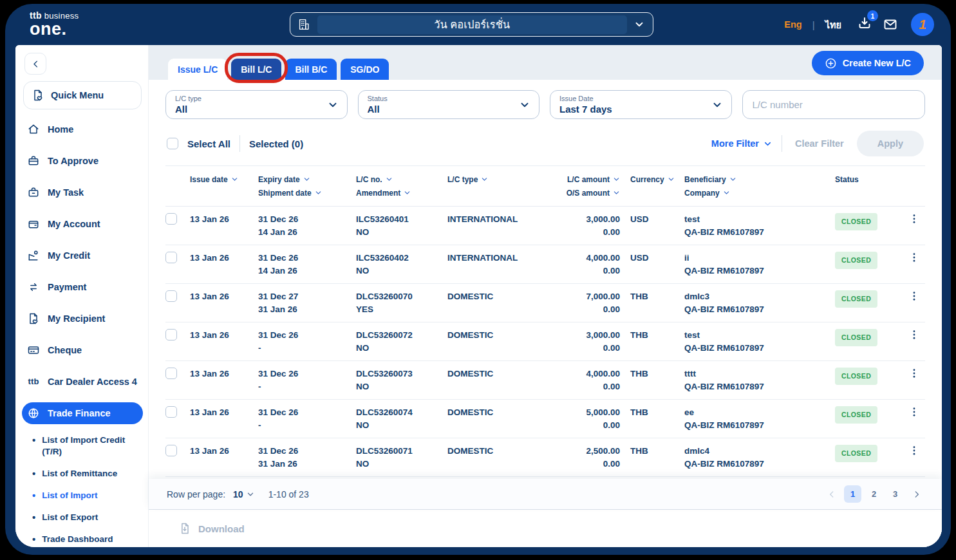 The width and height of the screenshot is (956, 560). Describe the element at coordinates (239, 144) in the screenshot. I see `divider` at that location.